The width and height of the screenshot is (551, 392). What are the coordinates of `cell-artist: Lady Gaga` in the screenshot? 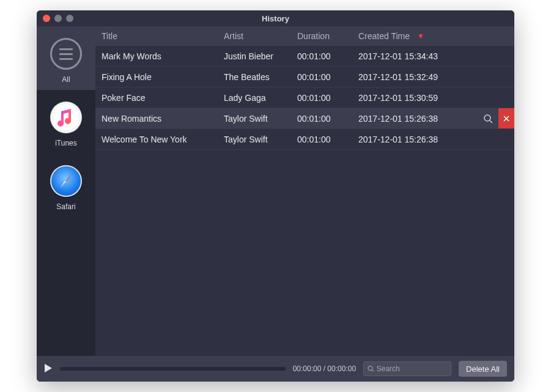 It's located at (261, 98).